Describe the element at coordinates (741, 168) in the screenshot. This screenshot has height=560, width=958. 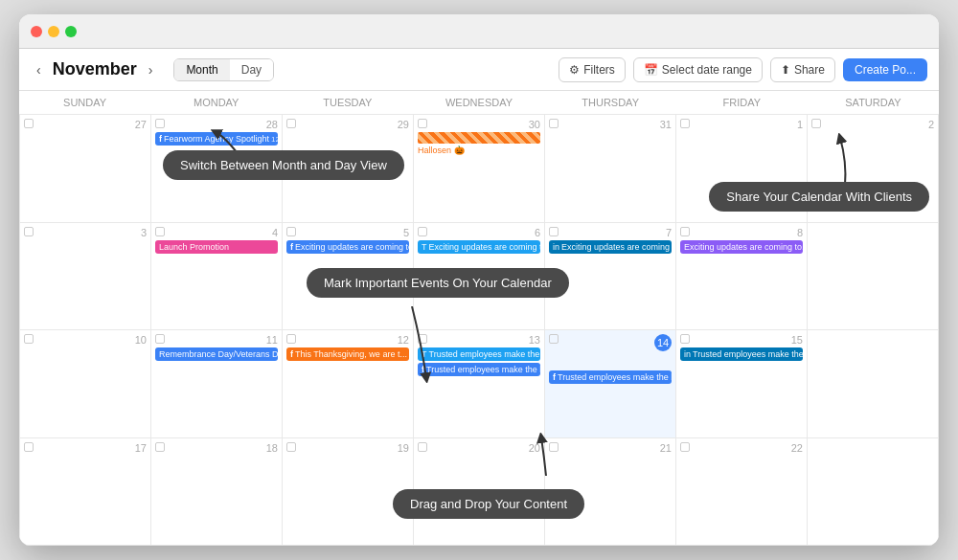
I see `calendar-cell: 1` at that location.